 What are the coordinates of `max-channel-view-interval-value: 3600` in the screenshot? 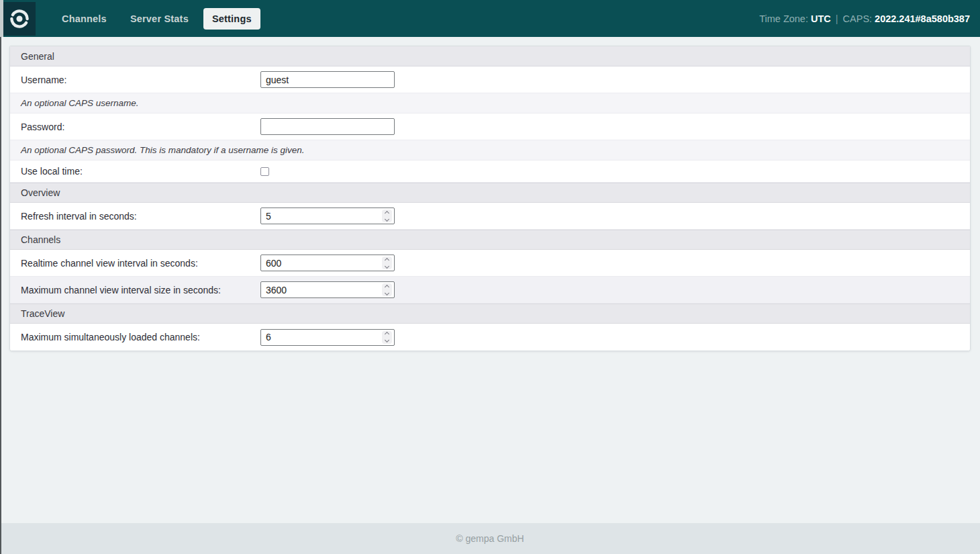 It's located at (322, 290).